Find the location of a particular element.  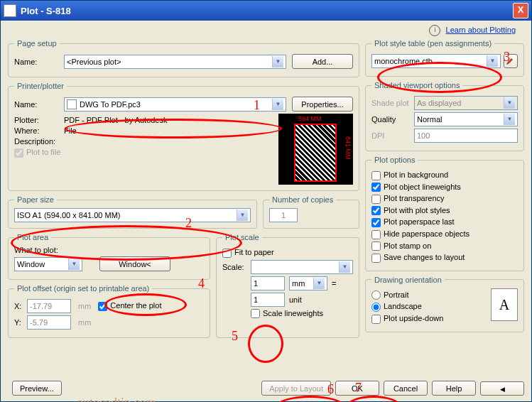

where-value: File is located at coordinates (70, 131).